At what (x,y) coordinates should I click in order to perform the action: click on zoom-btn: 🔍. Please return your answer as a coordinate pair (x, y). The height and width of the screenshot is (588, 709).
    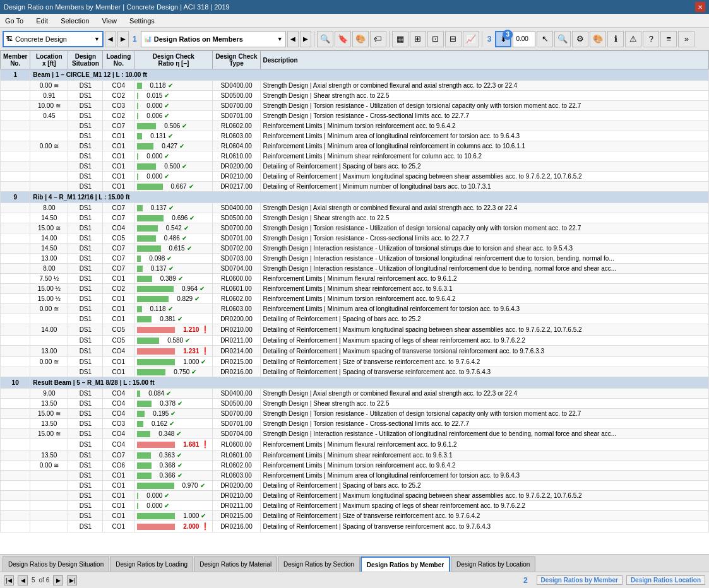
    Looking at the image, I should click on (563, 39).